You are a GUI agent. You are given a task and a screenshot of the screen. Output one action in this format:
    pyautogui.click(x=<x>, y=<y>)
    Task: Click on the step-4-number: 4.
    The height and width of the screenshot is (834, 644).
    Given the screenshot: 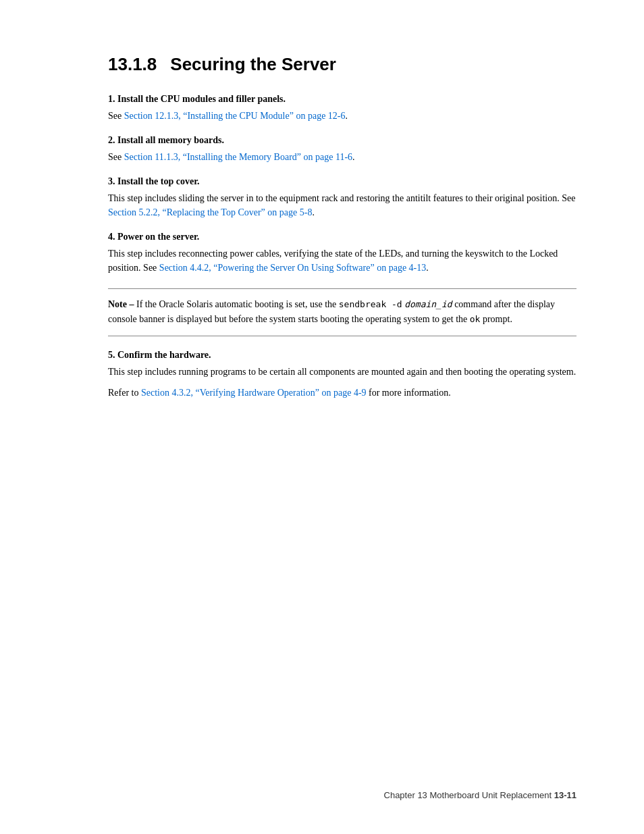 What is the action you would take?
    pyautogui.click(x=113, y=236)
    